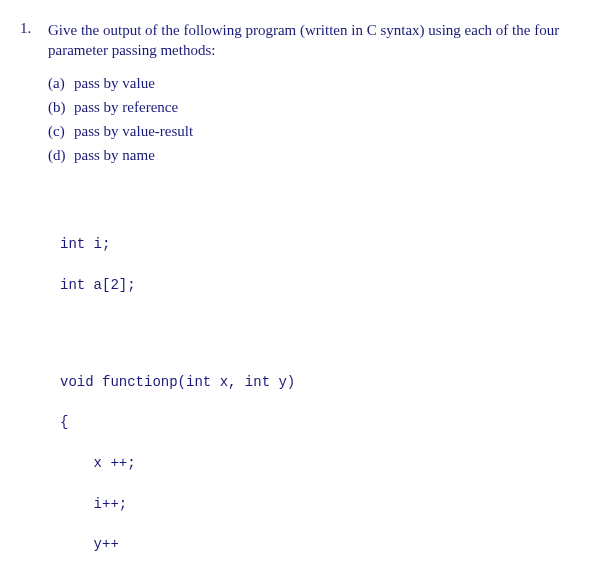  Describe the element at coordinates (114, 84) in the screenshot. I see `subitem-text: pass by value` at that location.